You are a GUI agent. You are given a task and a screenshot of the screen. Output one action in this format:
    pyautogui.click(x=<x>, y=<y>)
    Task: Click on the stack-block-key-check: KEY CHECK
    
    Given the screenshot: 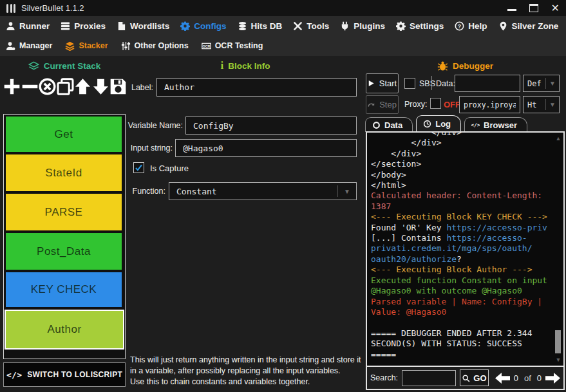 What is the action you would take?
    pyautogui.click(x=64, y=290)
    